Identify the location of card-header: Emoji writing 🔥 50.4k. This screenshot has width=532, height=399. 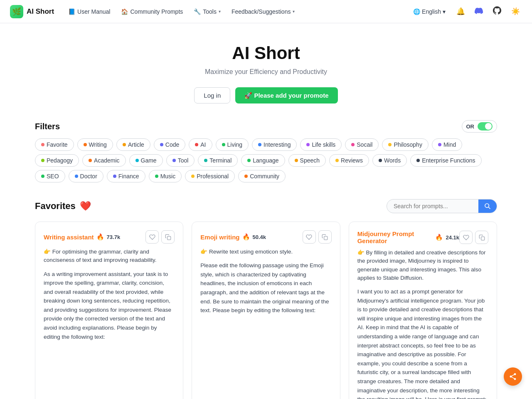
(266, 237).